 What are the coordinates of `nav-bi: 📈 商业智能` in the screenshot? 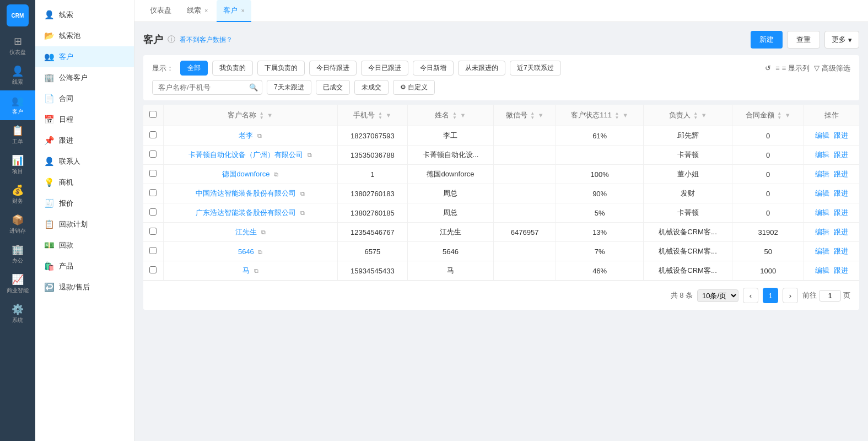 It's located at (18, 284).